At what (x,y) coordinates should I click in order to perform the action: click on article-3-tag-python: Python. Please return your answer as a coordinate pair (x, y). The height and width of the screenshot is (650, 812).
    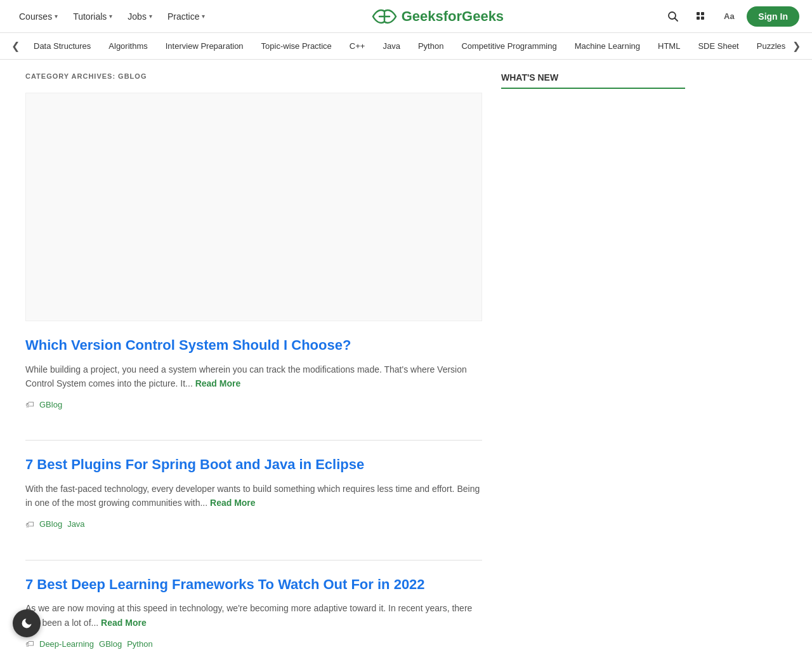
    Looking at the image, I should click on (140, 644).